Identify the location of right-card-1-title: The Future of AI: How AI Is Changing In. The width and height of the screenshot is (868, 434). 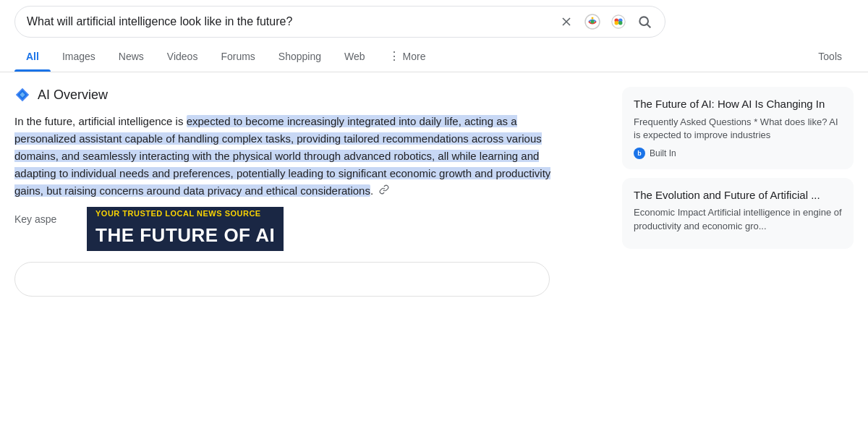
(738, 104).